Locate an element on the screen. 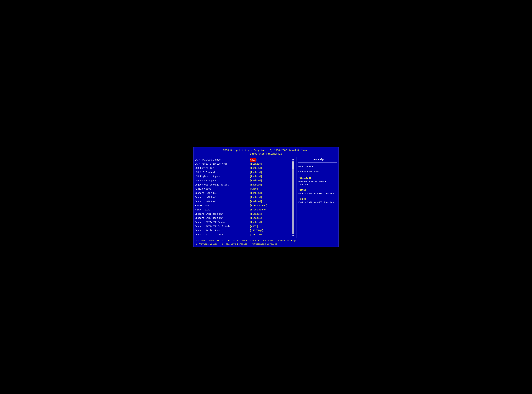 The height and width of the screenshot is (394, 532). setting-name-14: Onboard LAN2 Boot ROM is located at coordinates (222, 218).